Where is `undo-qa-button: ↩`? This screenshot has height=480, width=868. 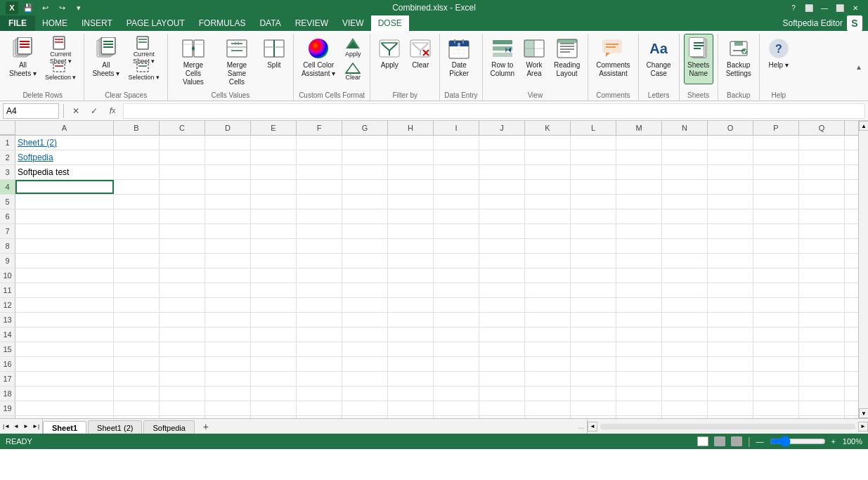 undo-qa-button: ↩ is located at coordinates (45, 8).